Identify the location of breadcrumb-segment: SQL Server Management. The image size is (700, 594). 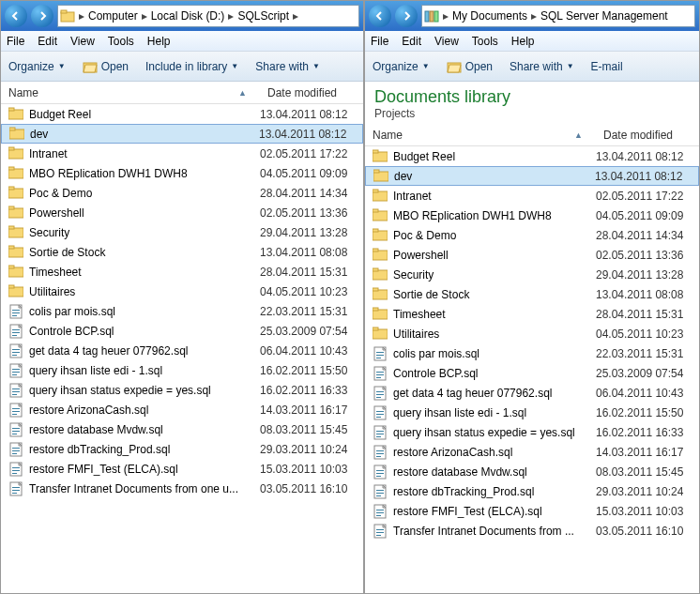
(604, 16).